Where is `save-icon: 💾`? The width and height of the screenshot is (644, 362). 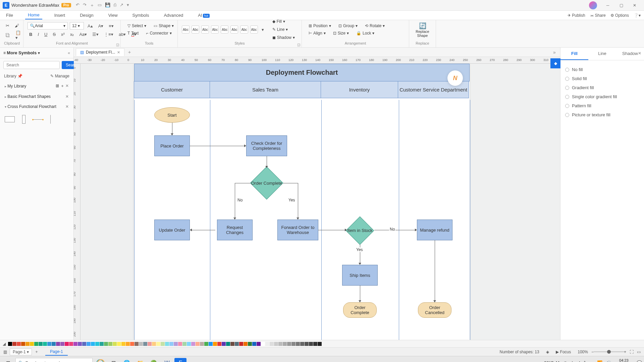
save-icon: 💾 is located at coordinates (108, 5).